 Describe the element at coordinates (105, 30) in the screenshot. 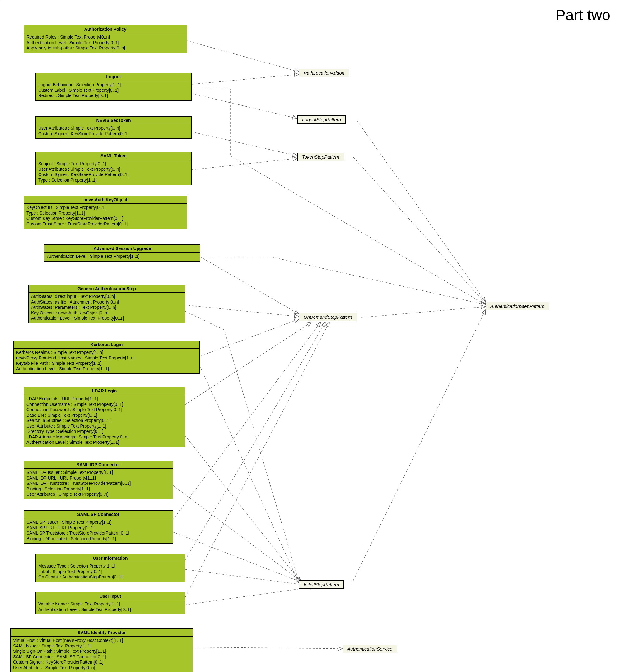

I see `class-header: Authorization Policy` at that location.